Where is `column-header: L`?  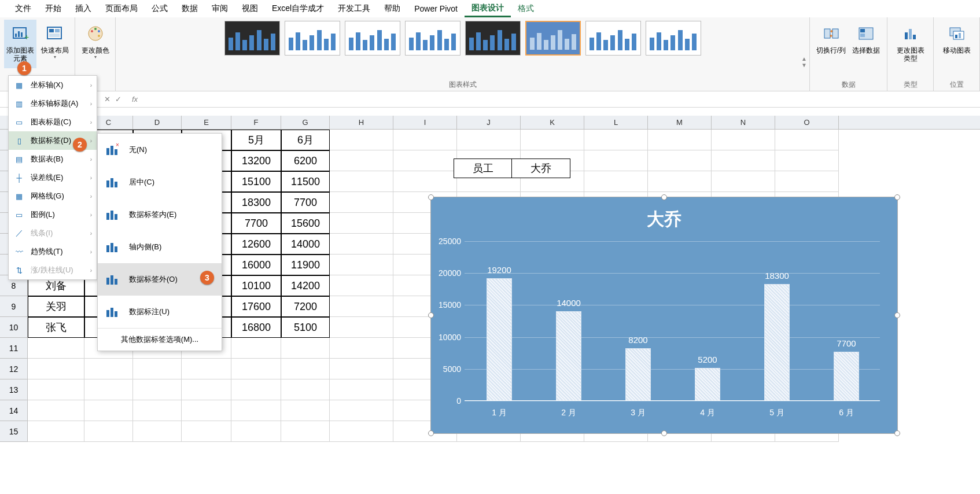 column-header: L is located at coordinates (616, 123).